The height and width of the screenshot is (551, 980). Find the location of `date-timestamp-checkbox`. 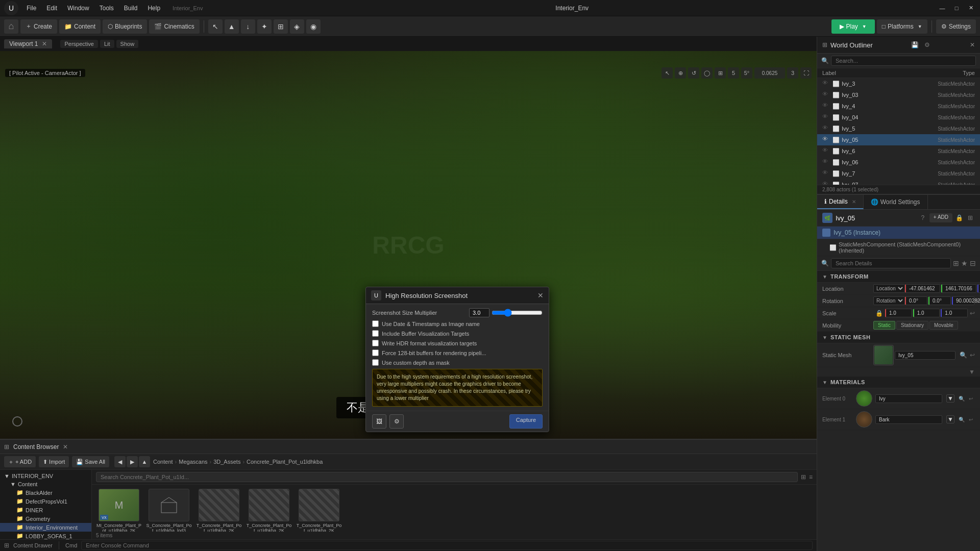

date-timestamp-checkbox is located at coordinates (376, 323).